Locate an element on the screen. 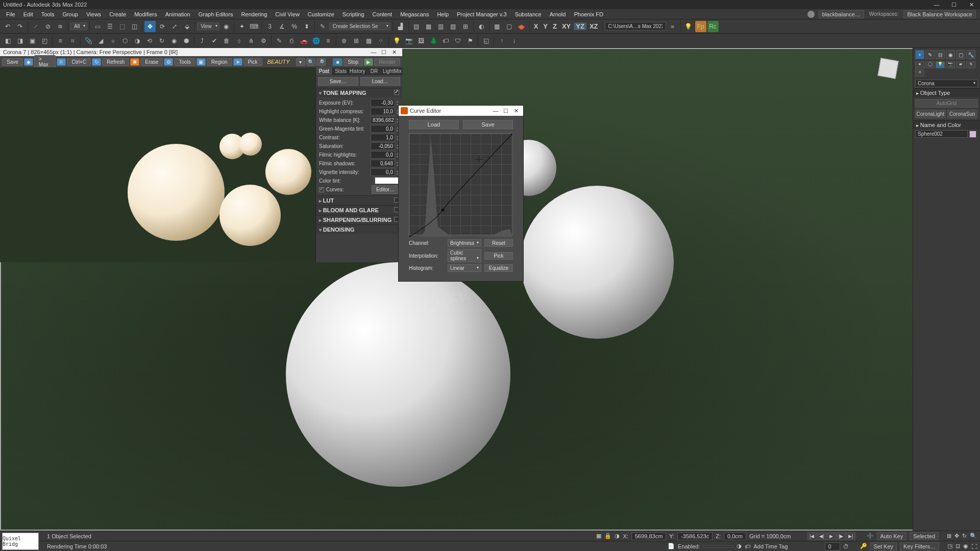 Image resolution: width=980 pixels, height=551 pixels. tb2-4: ◰ is located at coordinates (44, 41).